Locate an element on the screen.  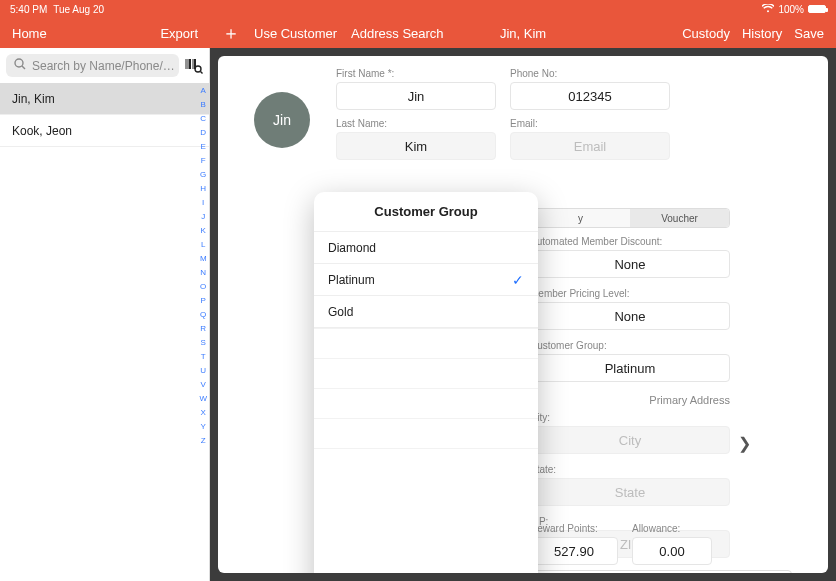
index-letter: X is located at coordinates (203, 413).